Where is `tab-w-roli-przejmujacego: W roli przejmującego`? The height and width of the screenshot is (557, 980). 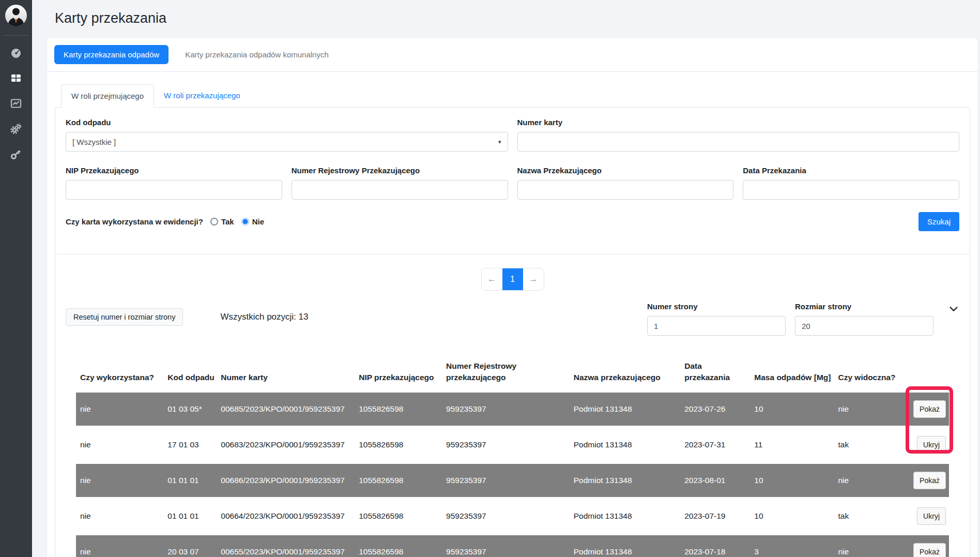
tab-w-roli-przejmujacego: W roli przejmującego is located at coordinates (108, 96).